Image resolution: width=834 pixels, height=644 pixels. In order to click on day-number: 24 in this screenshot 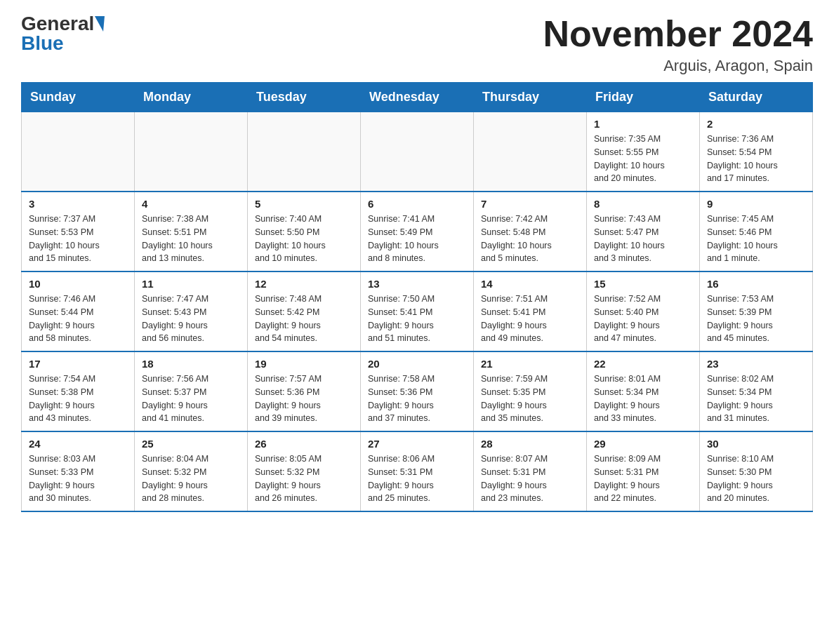, I will do `click(78, 443)`.